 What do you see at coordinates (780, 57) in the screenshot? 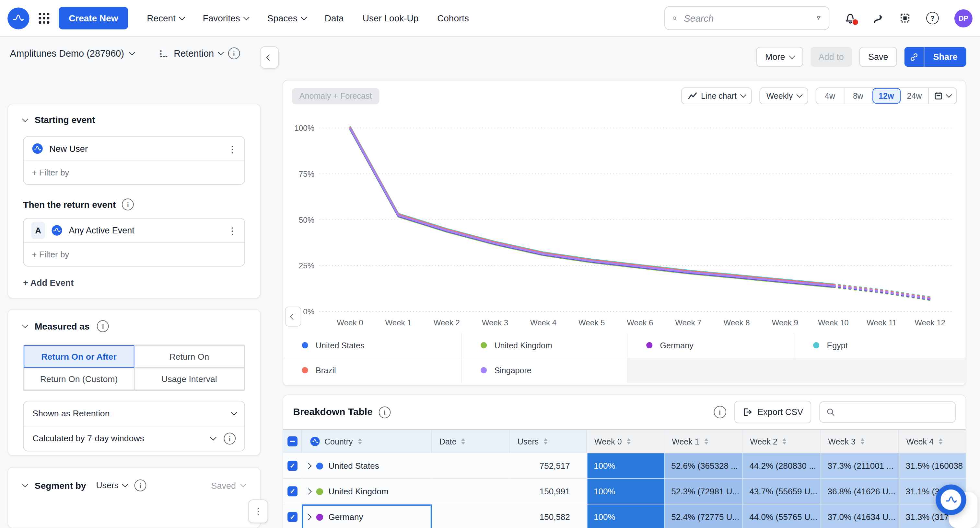
I see `more-button: More` at bounding box center [780, 57].